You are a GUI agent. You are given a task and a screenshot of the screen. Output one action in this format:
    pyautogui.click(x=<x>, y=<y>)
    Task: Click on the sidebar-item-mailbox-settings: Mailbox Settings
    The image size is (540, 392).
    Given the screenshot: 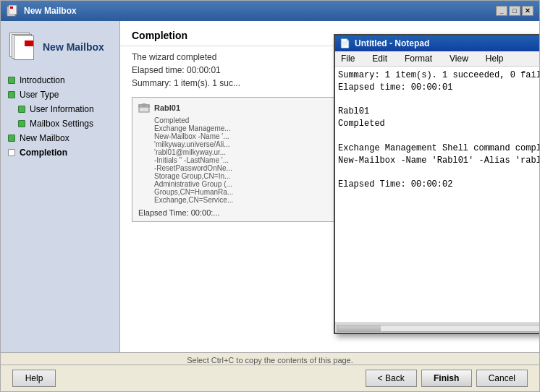 What is the action you would take?
    pyautogui.click(x=60, y=124)
    